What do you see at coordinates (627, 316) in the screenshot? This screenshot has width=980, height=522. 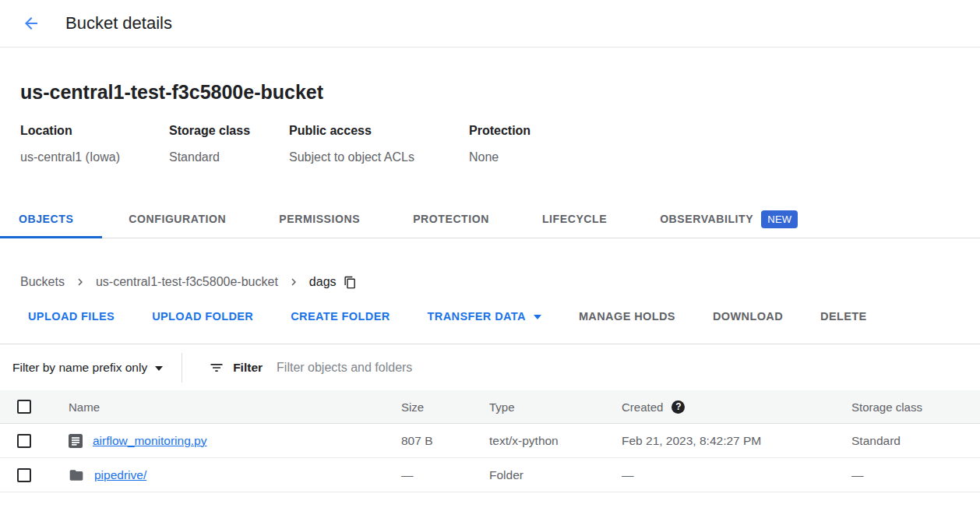 I see `button-label: MANAGE HOLDS` at bounding box center [627, 316].